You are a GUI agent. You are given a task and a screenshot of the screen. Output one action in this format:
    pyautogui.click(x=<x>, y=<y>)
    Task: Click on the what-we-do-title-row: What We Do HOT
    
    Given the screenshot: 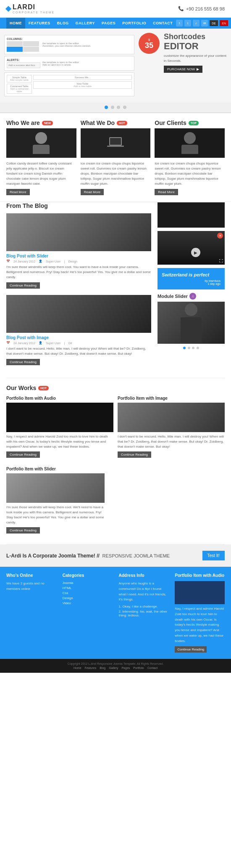 What is the action you would take?
    pyautogui.click(x=116, y=123)
    